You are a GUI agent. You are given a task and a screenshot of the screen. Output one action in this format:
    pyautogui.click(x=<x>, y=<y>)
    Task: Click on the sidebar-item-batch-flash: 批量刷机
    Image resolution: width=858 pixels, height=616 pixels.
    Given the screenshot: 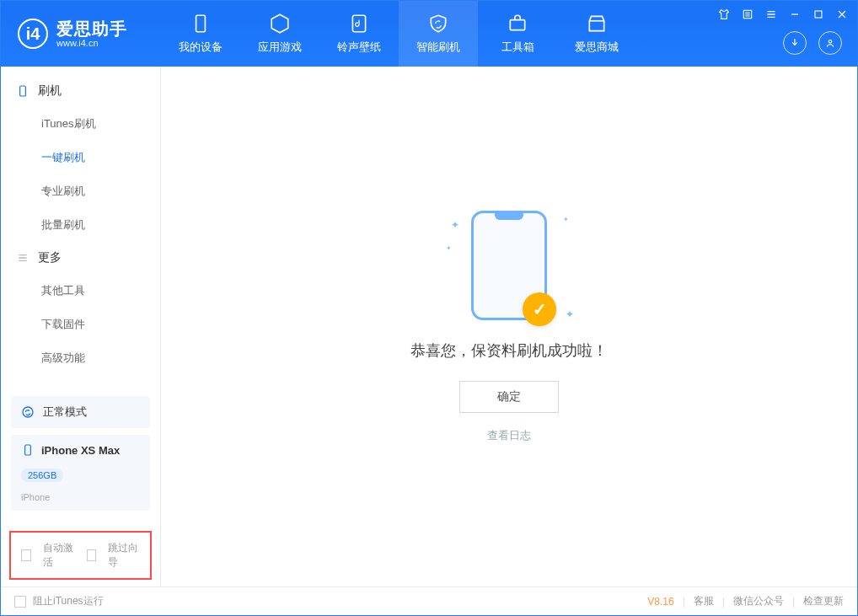 What is the action you would take?
    pyautogui.click(x=81, y=225)
    